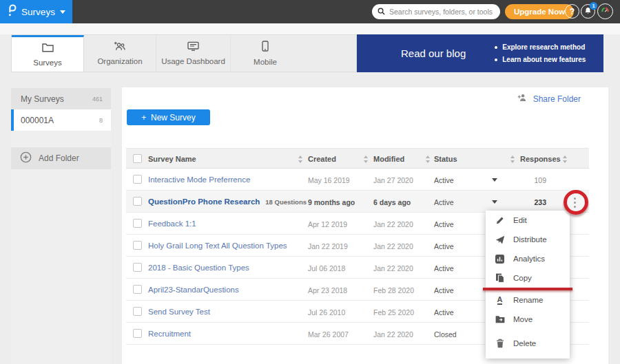 This screenshot has height=364, width=620. I want to click on status-cell: Closed, so click(445, 334).